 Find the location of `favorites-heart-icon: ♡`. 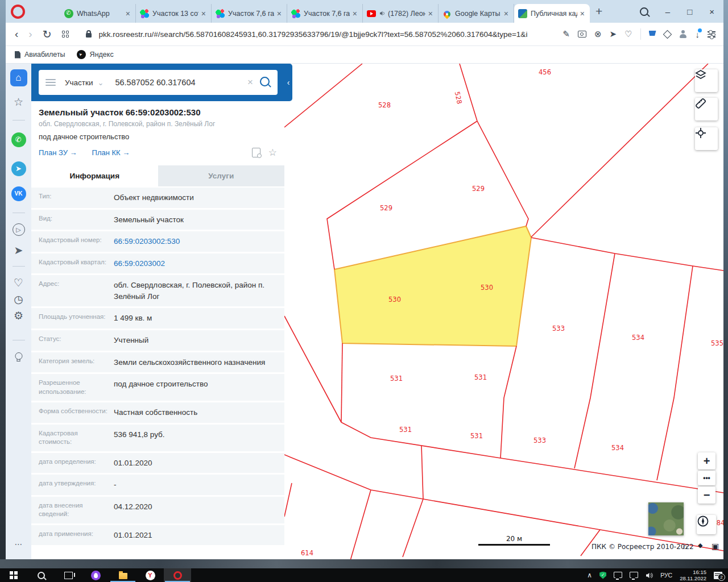

favorites-heart-icon: ♡ is located at coordinates (628, 34).